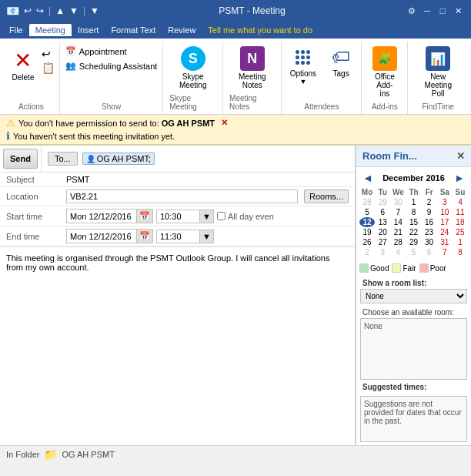 This screenshot has width=471, height=476. I want to click on cal-day-6-jan: 6, so click(429, 253).